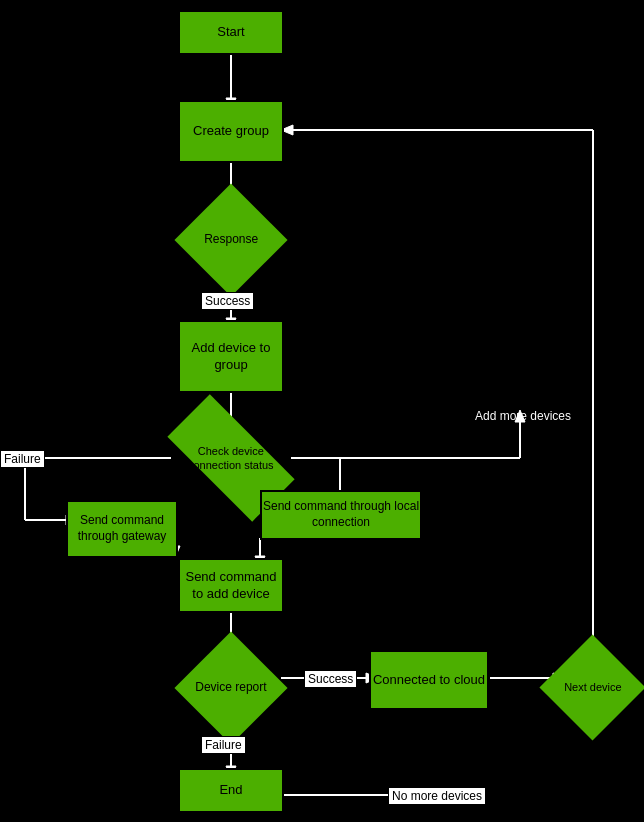 The width and height of the screenshot is (644, 822). I want to click on success-label-1: Success, so click(228, 301).